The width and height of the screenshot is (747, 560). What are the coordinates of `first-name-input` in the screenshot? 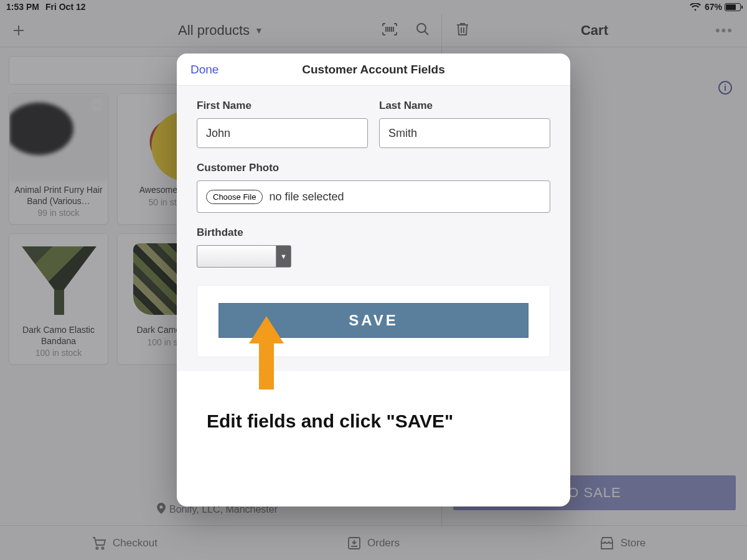 It's located at (283, 133).